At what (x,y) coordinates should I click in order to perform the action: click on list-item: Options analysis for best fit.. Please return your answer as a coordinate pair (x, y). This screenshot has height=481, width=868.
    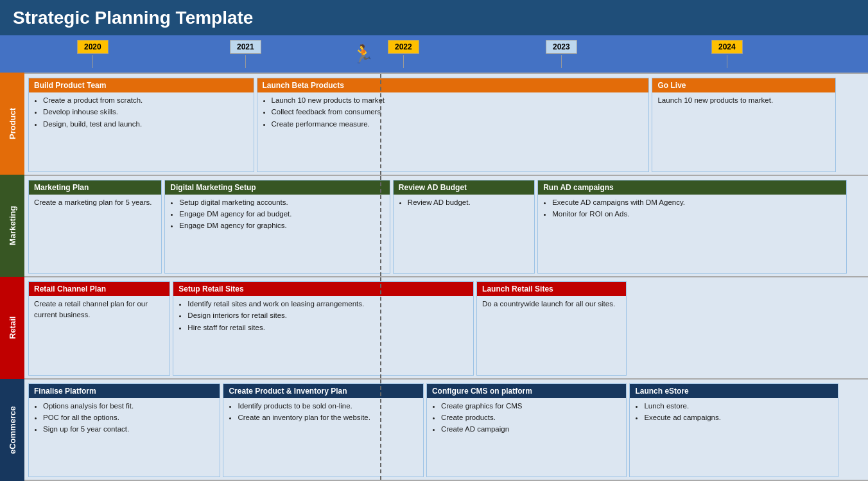
    Looking at the image, I should click on (128, 406).